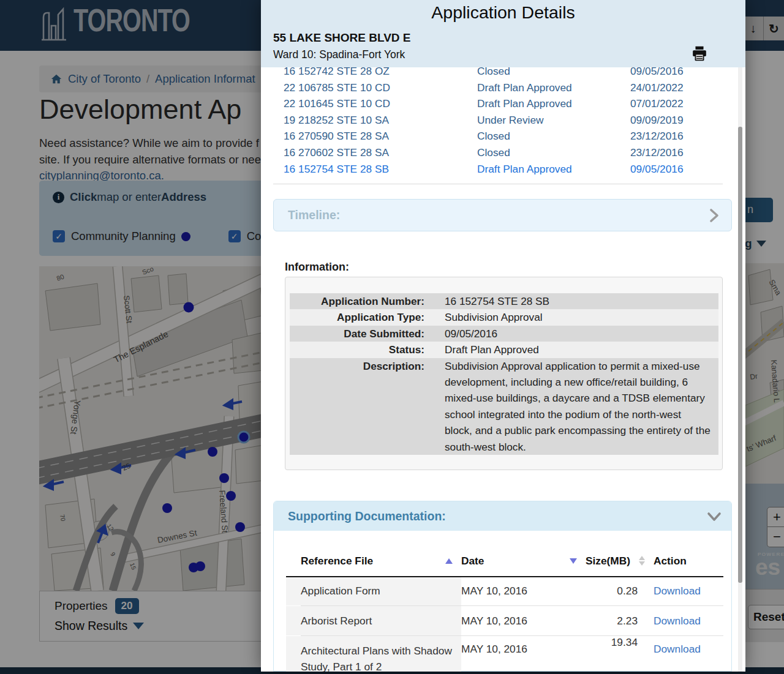  Describe the element at coordinates (498, 184) in the screenshot. I see `list-divider` at that location.